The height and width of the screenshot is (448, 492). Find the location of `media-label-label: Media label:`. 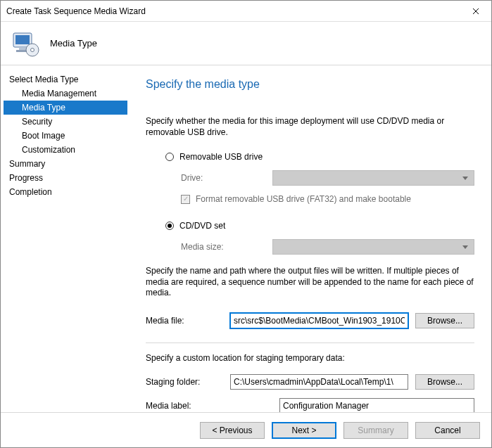

media-label-label: Media label: is located at coordinates (184, 406).